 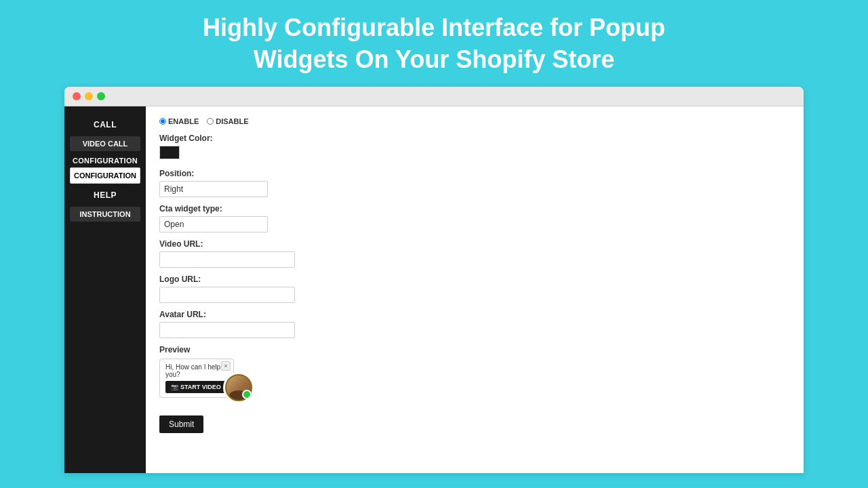 I want to click on browser-titlebar, so click(x=434, y=96).